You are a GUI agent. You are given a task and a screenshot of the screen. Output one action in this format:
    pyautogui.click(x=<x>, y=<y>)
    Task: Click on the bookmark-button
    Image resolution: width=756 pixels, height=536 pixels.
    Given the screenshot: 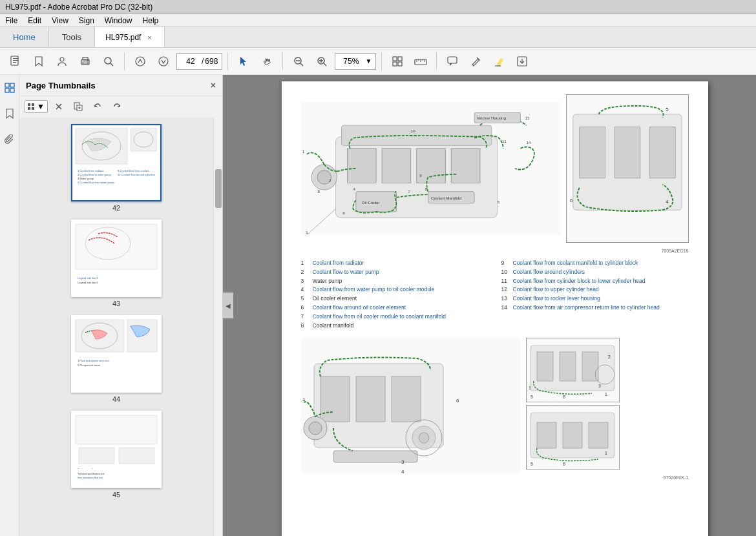 What is the action you would take?
    pyautogui.click(x=39, y=61)
    